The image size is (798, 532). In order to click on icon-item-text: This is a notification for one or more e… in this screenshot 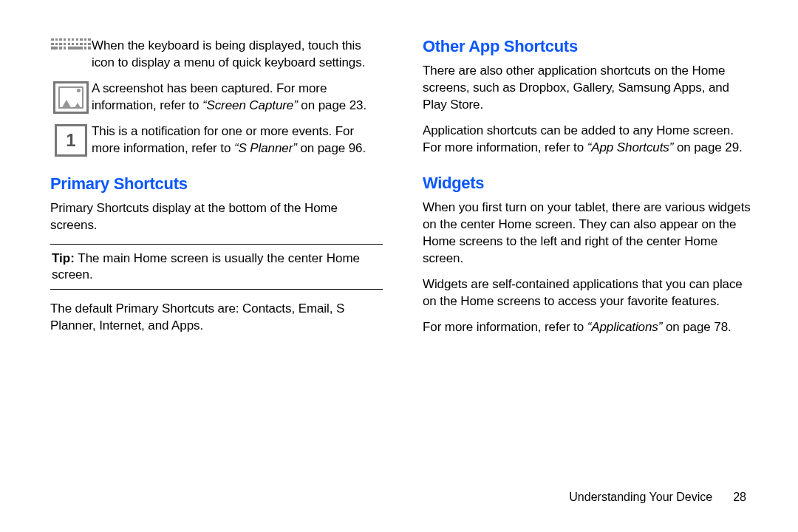, I will do `click(237, 140)`.